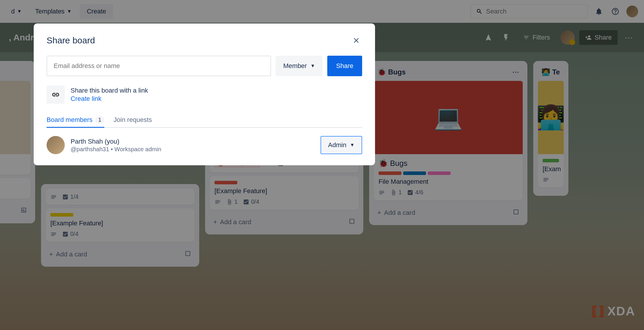 Image resolution: width=644 pixels, height=330 pixels. Describe the element at coordinates (295, 66) in the screenshot. I see `role-label: Member` at that location.